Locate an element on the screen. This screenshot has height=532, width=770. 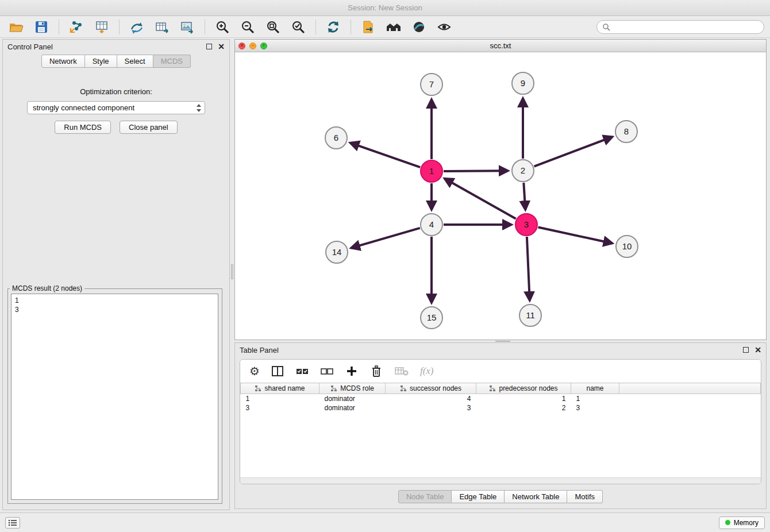
select-all-rows-button is located at coordinates (302, 371).